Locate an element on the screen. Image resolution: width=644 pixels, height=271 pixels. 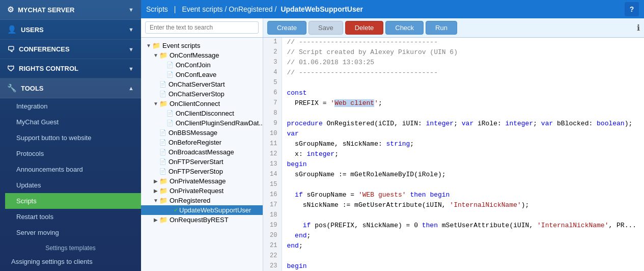
tree-item-ftp-stop: 📄 OnFTPServerStop is located at coordinates (202, 171).